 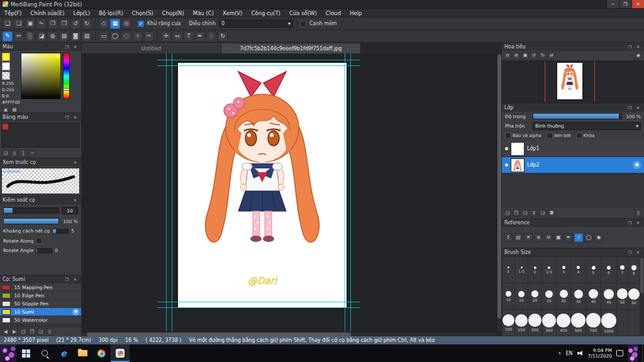 What do you see at coordinates (573, 149) in the screenshot?
I see `layer-row-1: Lớp1` at bounding box center [573, 149].